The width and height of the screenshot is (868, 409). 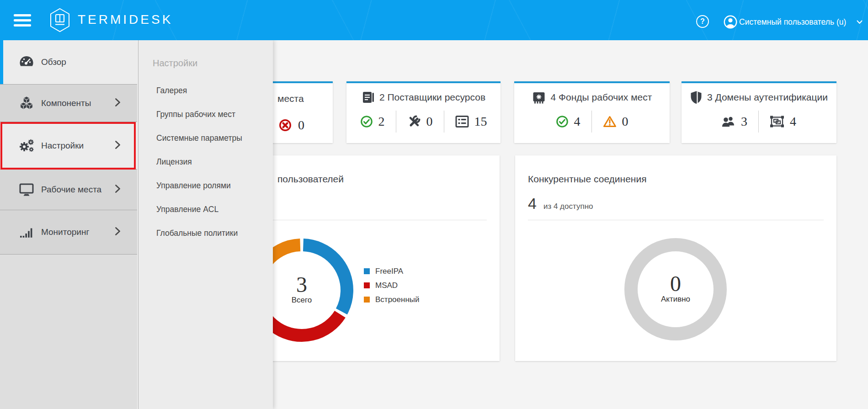 What do you see at coordinates (172, 90) in the screenshot?
I see `submenu-item-gallery: Галерея` at bounding box center [172, 90].